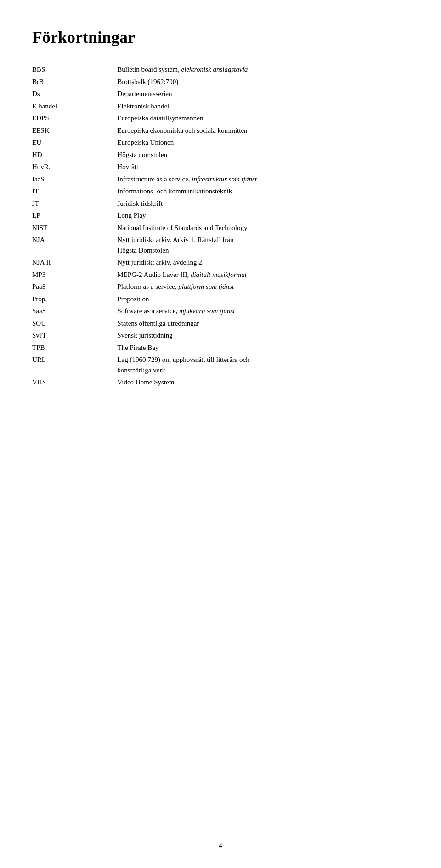  What do you see at coordinates (263, 94) in the screenshot?
I see `abbreviation-definition: Departementsserien` at bounding box center [263, 94].